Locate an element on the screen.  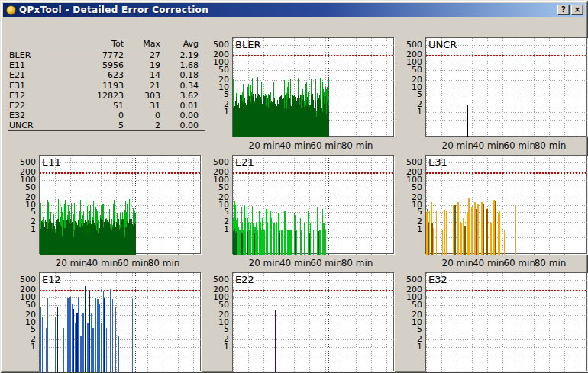
stats-row-e31: E311193210.34 is located at coordinates (106, 85).